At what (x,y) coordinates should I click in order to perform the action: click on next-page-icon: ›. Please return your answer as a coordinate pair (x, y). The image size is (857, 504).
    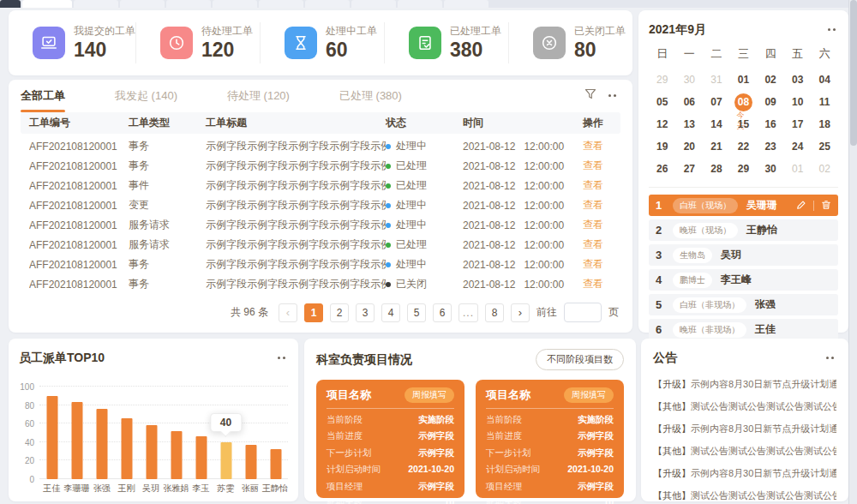
    Looking at the image, I should click on (520, 313).